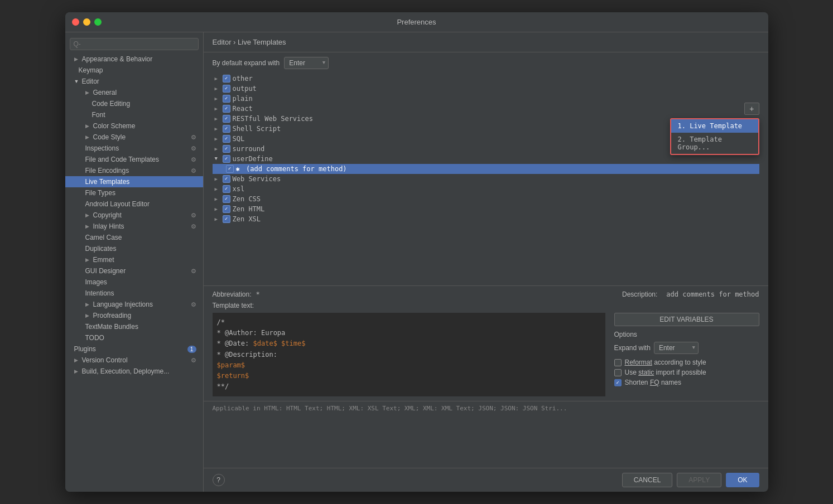 The width and height of the screenshot is (833, 504). What do you see at coordinates (134, 171) in the screenshot?
I see `sidebar-item-file-encodings: File Encodings ⚙` at bounding box center [134, 171].